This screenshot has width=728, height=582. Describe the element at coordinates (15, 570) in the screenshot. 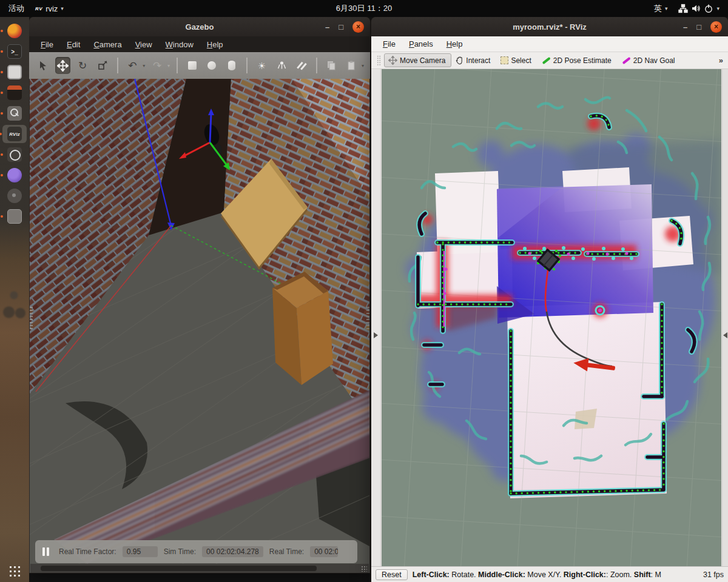

I see `show-applications-button` at that location.